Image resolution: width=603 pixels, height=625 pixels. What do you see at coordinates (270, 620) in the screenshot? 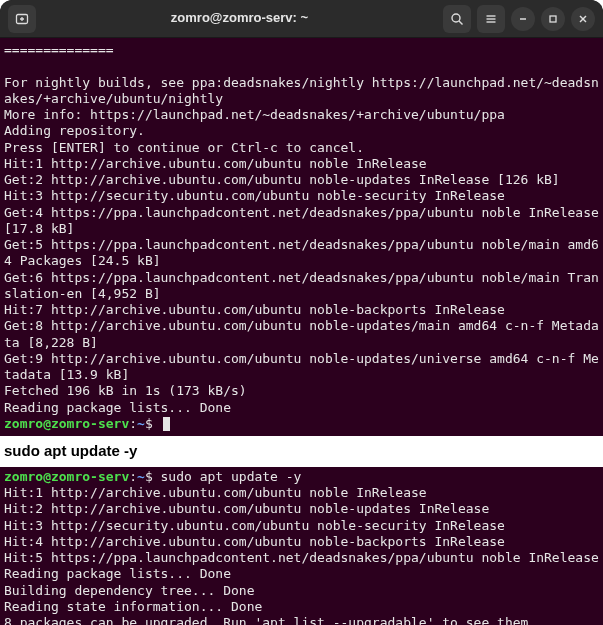
I see `output-line: 8 packages can be upgraded. Run 'apt lis…` at bounding box center [270, 620].